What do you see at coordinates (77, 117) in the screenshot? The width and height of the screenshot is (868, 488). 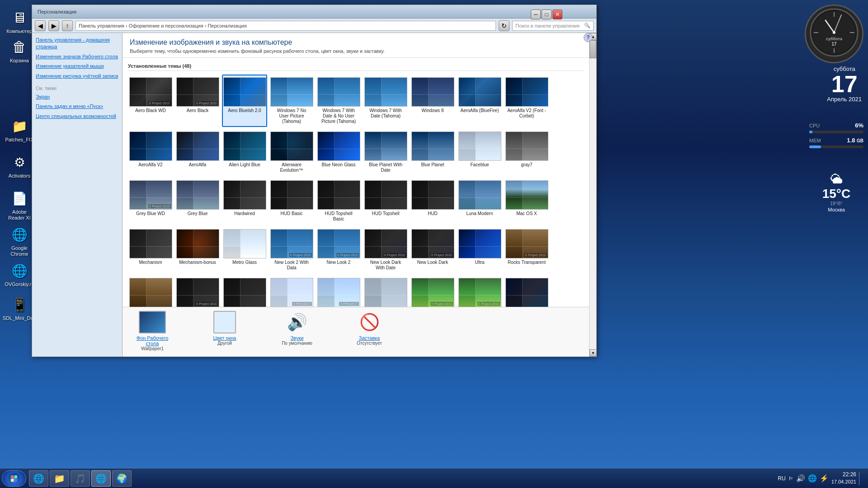 I see `sidebar-link-accessibility: Центр специальных возможностей` at bounding box center [77, 117].